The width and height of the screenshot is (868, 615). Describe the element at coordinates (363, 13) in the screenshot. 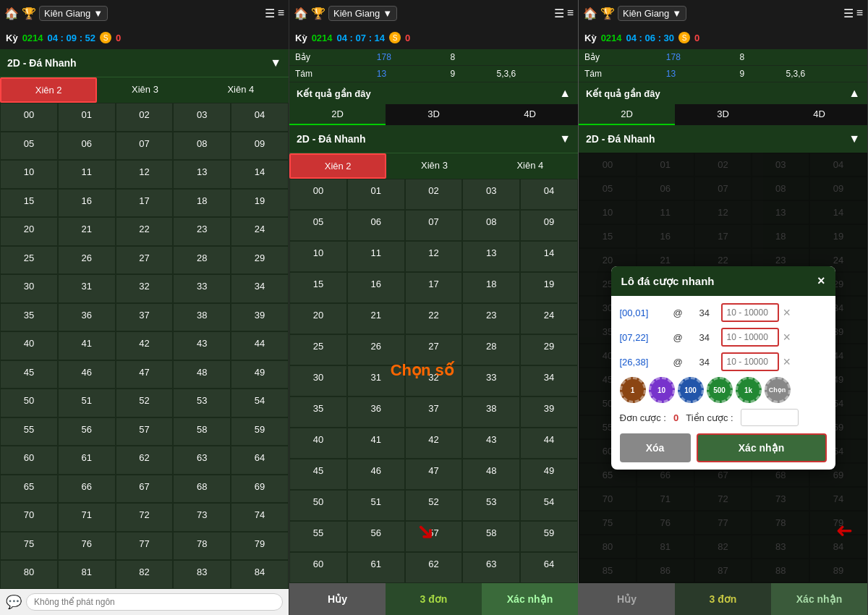

I see `region-dropdown-2: Kiên Giang ▼` at that location.